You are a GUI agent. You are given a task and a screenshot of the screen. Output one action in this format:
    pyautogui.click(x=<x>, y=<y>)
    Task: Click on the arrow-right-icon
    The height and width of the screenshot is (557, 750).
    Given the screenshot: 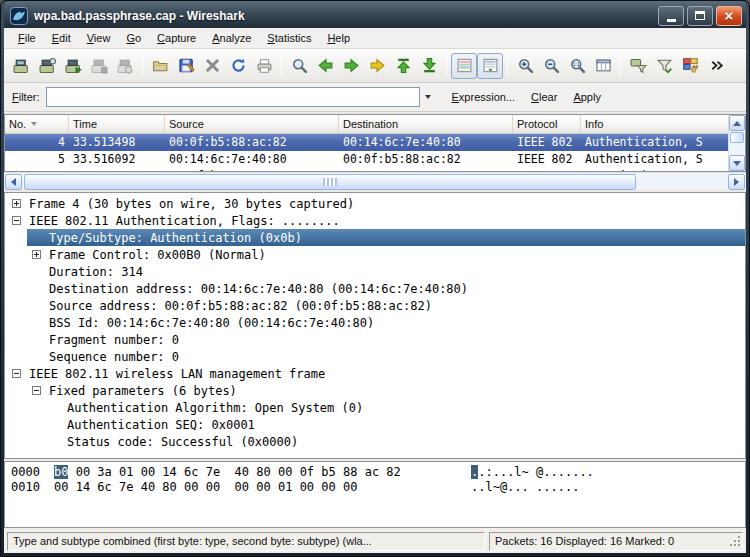 What is the action you would take?
    pyautogui.click(x=736, y=182)
    